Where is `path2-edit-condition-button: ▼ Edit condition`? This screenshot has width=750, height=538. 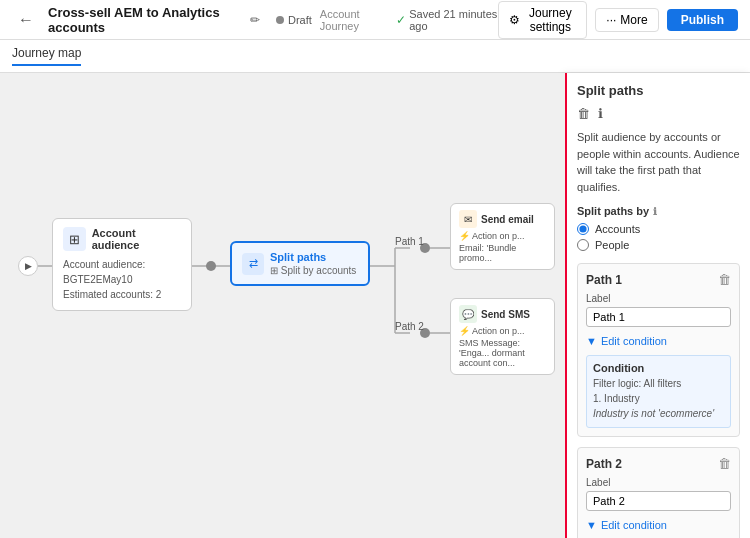 path2-edit-condition-button: ▼ Edit condition is located at coordinates (626, 525).